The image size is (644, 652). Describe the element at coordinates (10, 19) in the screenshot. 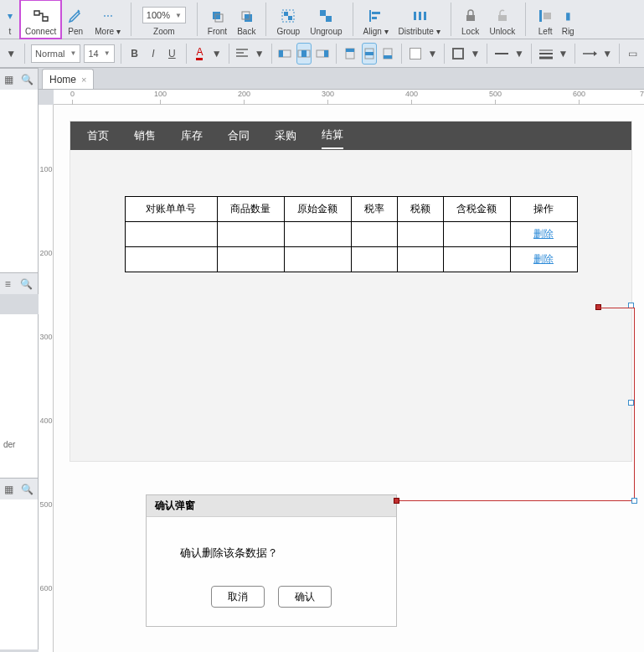

I see `tool-prev: ▾ t` at that location.